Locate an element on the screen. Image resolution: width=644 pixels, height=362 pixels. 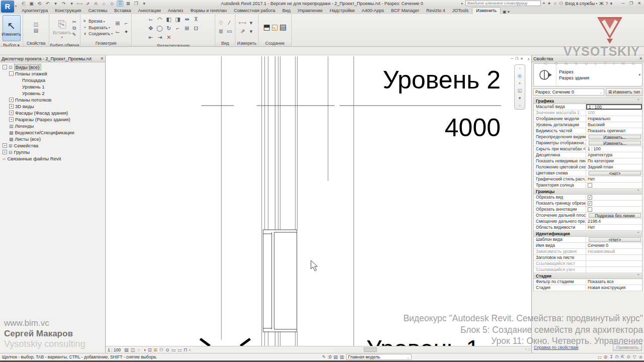
tree-item-groups: +⊟Группы is located at coordinates (52, 152).